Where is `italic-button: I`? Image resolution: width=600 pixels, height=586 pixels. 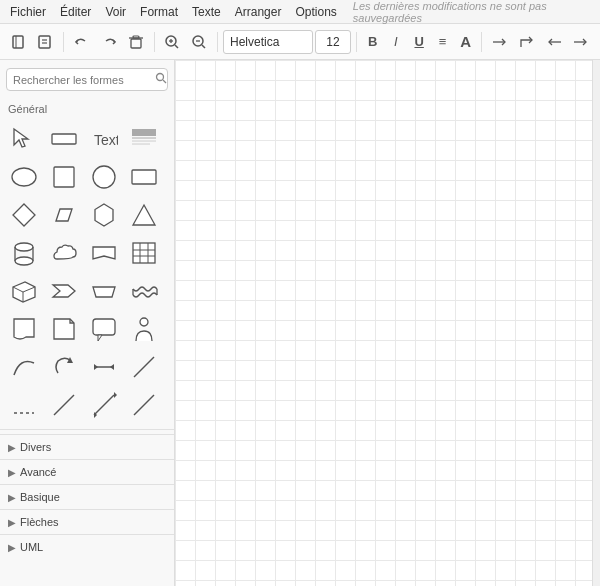
italic-button: I is located at coordinates (396, 42).